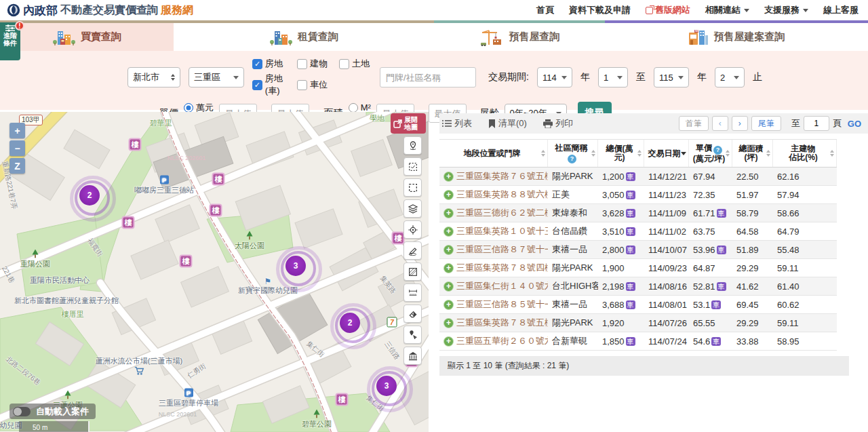 This screenshot has height=432, width=868. What do you see at coordinates (502, 176) in the screenshot?
I see `address-link: 三重區集英路７６號五樓` at bounding box center [502, 176].